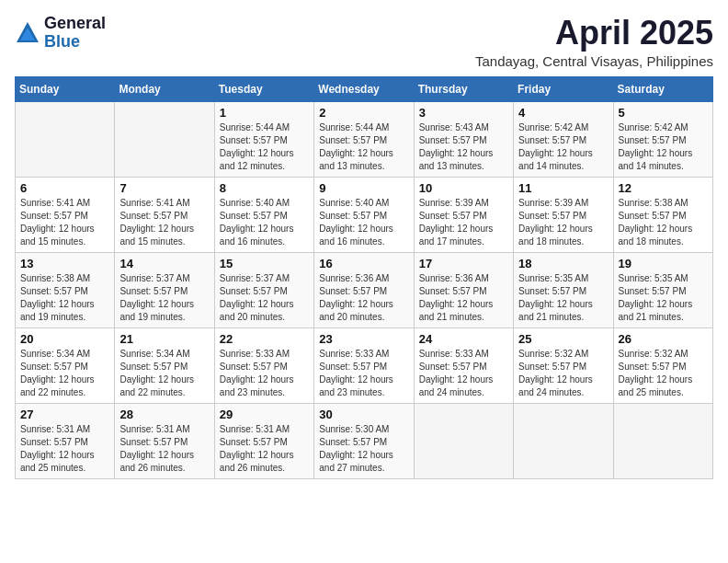  Describe the element at coordinates (265, 112) in the screenshot. I see `day-number: 1` at that location.